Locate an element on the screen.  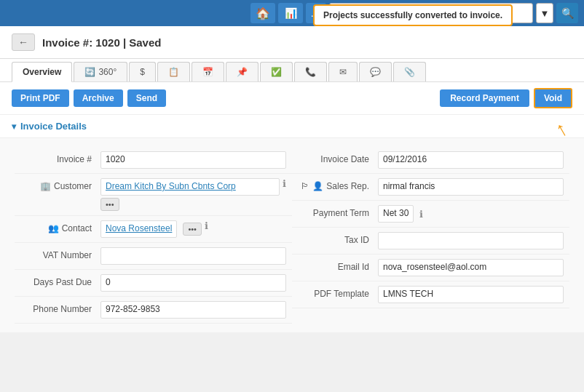
customer-value-group: Dream Kitch By Subn Cbnts Corp ••• is located at coordinates (190, 195).